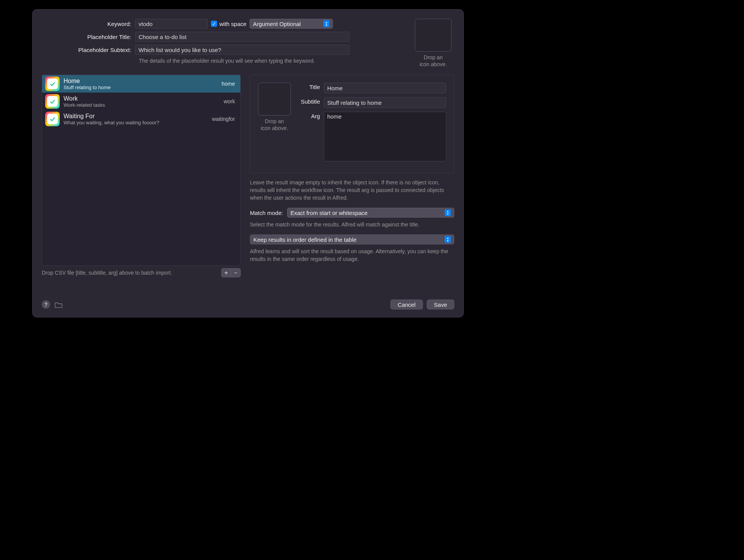 Image resolution: width=744 pixels, height=560 pixels. I want to click on list-item-arg: work, so click(230, 101).